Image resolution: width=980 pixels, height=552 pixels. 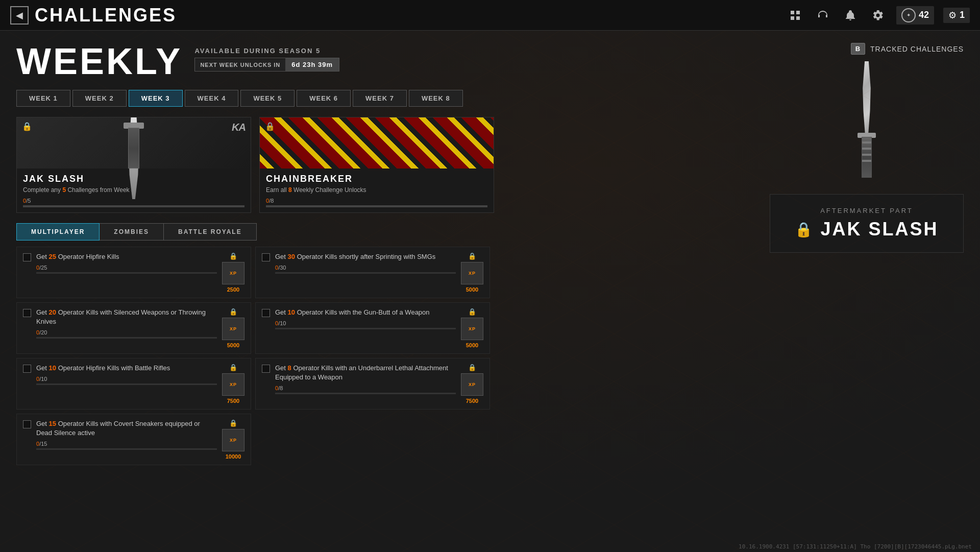 I want to click on challenge-desc-3: Get 20 Operator Kills with Silenced Weap…, so click(x=127, y=317).